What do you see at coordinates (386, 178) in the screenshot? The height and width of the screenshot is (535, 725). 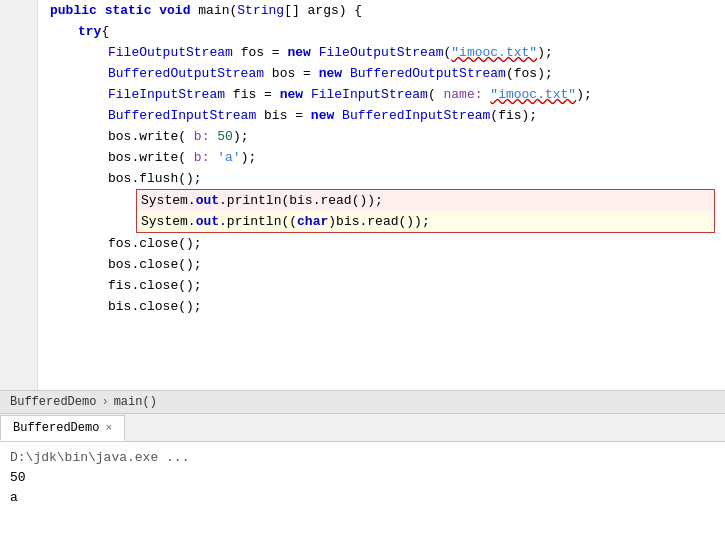 I see `code-line-flush: bos.flush();` at bounding box center [386, 178].